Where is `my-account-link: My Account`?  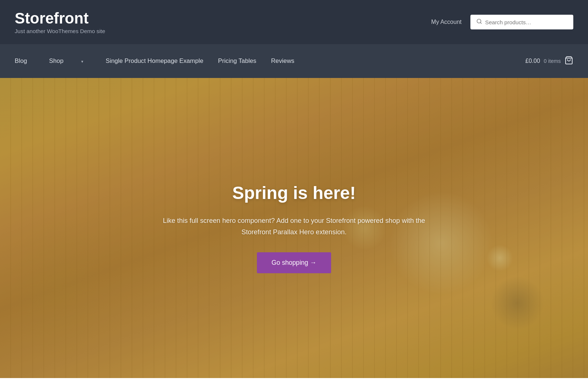 my-account-link: My Account is located at coordinates (446, 22).